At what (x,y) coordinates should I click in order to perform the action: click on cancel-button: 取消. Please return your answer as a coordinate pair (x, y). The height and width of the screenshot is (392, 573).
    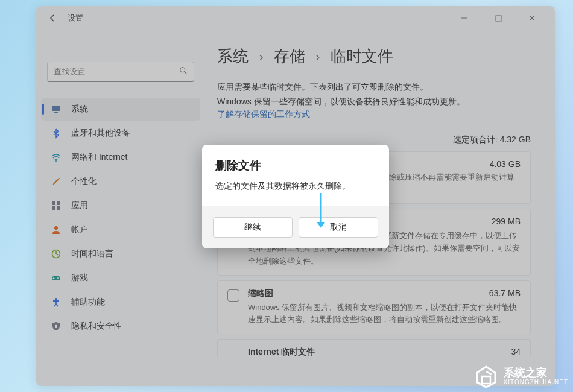
    Looking at the image, I should click on (338, 227).